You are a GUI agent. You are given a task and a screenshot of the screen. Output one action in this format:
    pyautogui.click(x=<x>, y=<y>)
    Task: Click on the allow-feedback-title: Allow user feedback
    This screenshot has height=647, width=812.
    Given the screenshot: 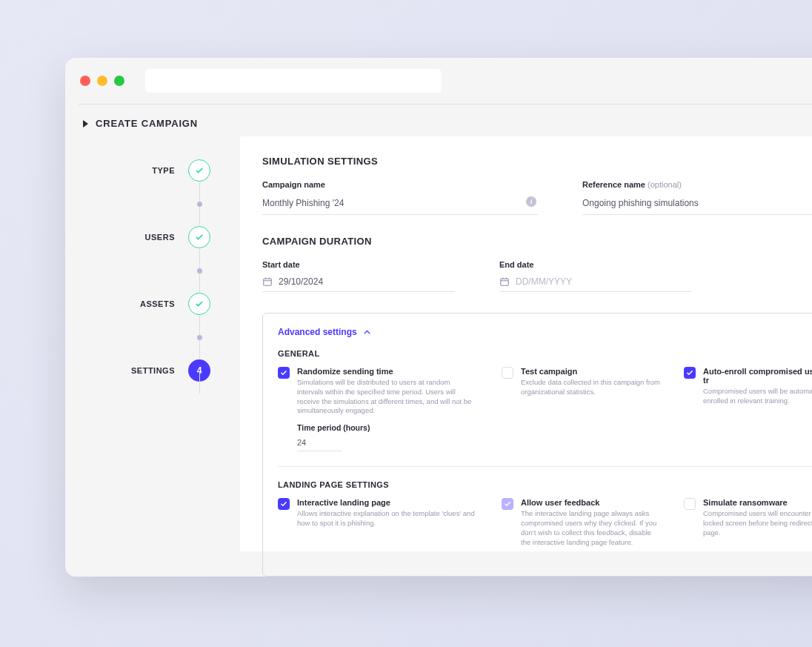 What is the action you would take?
    pyautogui.click(x=590, y=502)
    